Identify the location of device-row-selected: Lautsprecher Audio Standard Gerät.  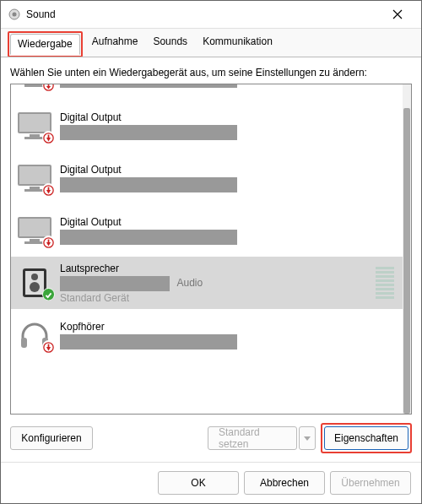
(207, 283).